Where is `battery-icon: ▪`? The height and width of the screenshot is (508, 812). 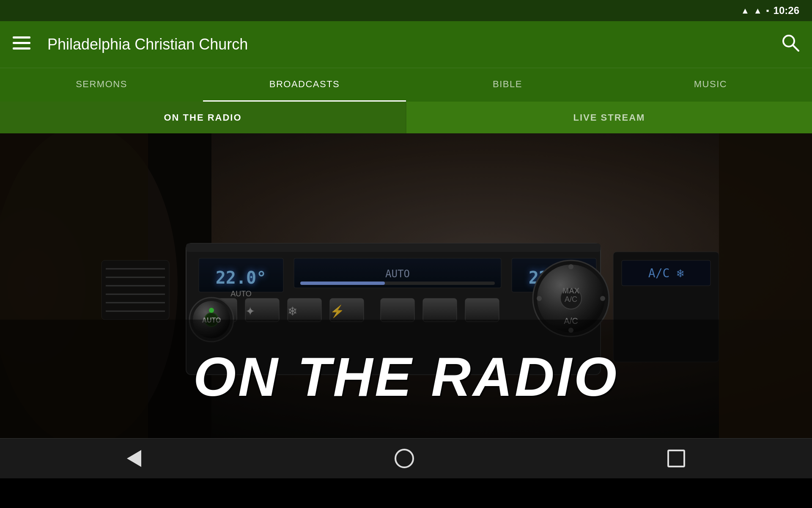
battery-icon: ▪ is located at coordinates (768, 11).